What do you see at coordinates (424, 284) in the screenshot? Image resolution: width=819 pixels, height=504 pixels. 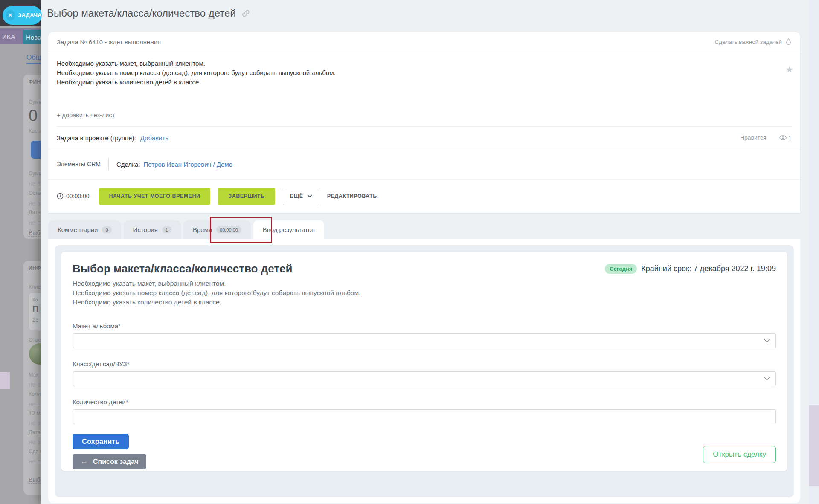 I see `form-description-line: Необходимо указать макет, выбранный клие…` at bounding box center [424, 284].